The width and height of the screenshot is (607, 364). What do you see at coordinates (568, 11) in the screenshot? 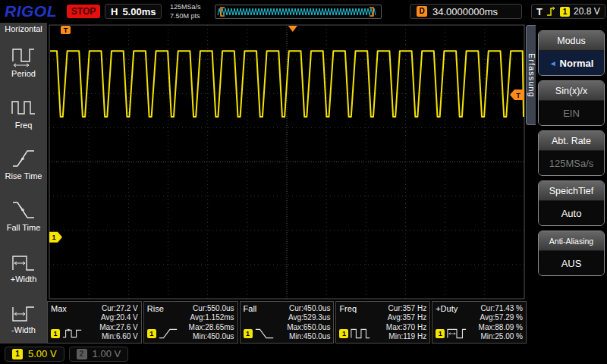
I see `trigger-readout: T 1 20.8 V` at bounding box center [568, 11].